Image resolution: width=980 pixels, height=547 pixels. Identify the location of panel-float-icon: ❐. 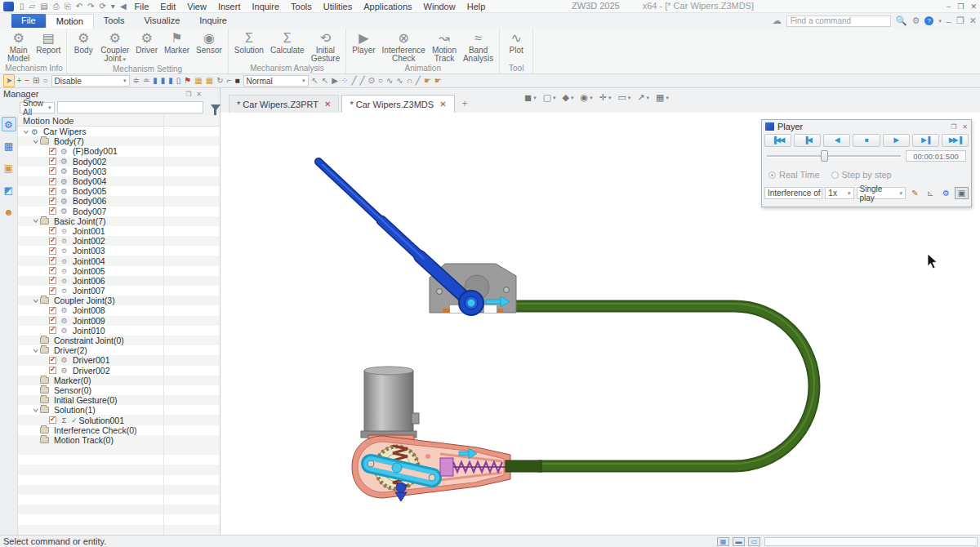
(188, 95).